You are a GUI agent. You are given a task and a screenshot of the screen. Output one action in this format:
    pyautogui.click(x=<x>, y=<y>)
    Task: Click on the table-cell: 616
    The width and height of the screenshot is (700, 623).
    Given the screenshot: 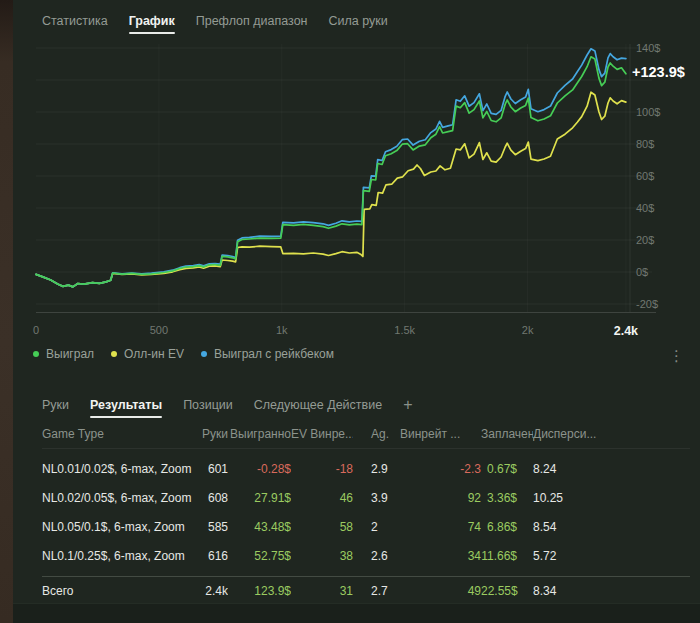 What is the action you would take?
    pyautogui.click(x=214, y=556)
    